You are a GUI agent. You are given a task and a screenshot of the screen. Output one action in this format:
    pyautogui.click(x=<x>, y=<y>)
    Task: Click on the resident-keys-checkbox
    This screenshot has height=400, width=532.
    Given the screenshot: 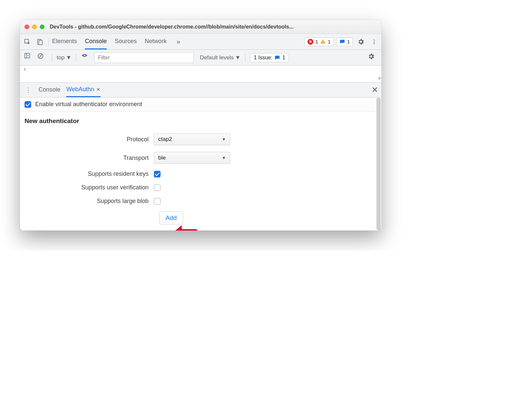 What is the action you would take?
    pyautogui.click(x=157, y=174)
    